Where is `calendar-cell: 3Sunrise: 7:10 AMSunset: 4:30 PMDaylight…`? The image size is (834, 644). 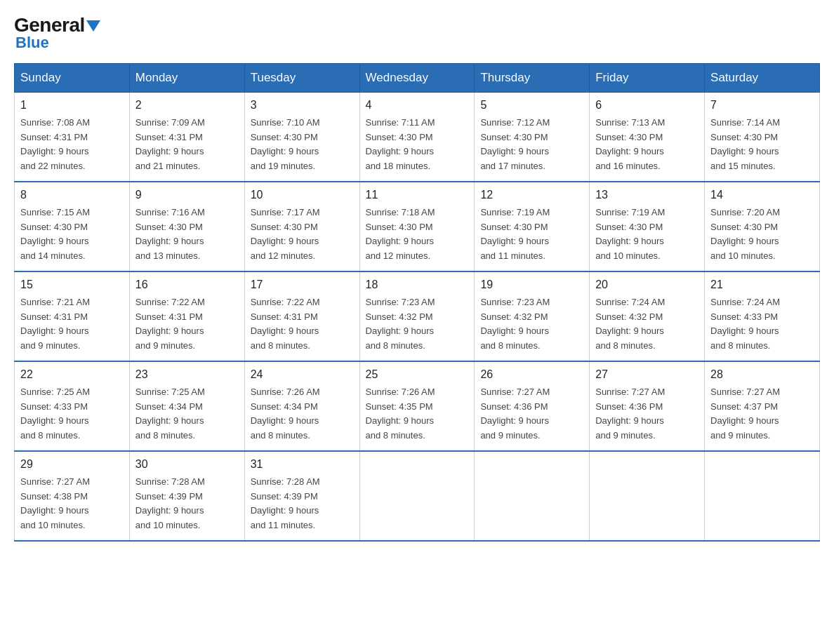
calendar-cell: 3Sunrise: 7:10 AMSunset: 4:30 PMDaylight… is located at coordinates (302, 137).